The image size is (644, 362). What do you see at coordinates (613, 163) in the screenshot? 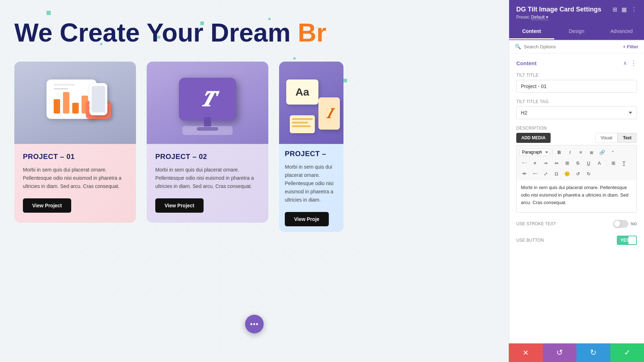
I see `indent-btn: ⊞` at bounding box center [613, 163].